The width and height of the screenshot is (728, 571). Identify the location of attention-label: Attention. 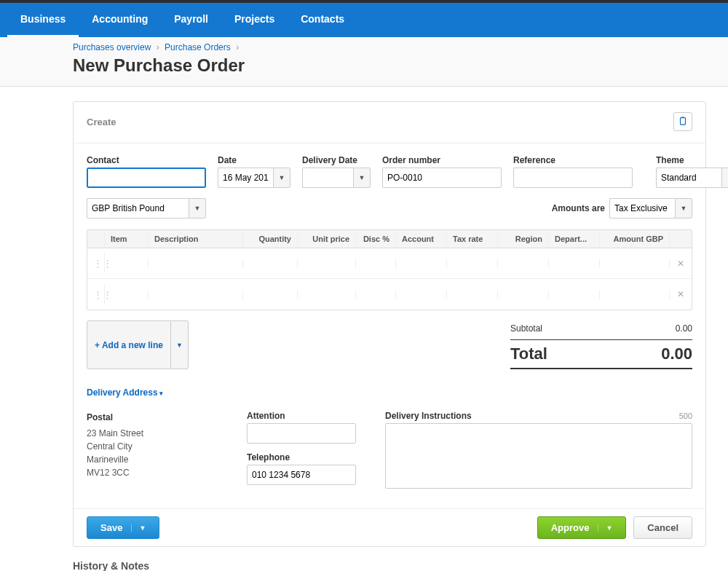
(301, 416).